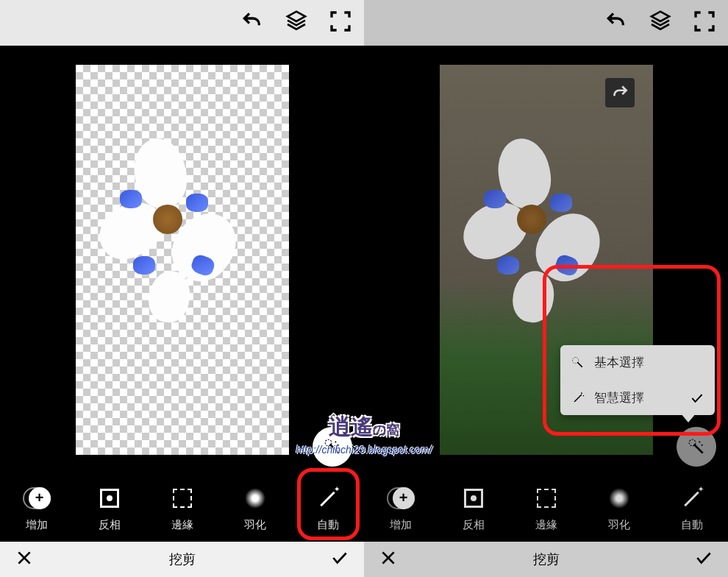  Describe the element at coordinates (334, 418) in the screenshot. I see `chevron-up-icon: ⌃` at that location.